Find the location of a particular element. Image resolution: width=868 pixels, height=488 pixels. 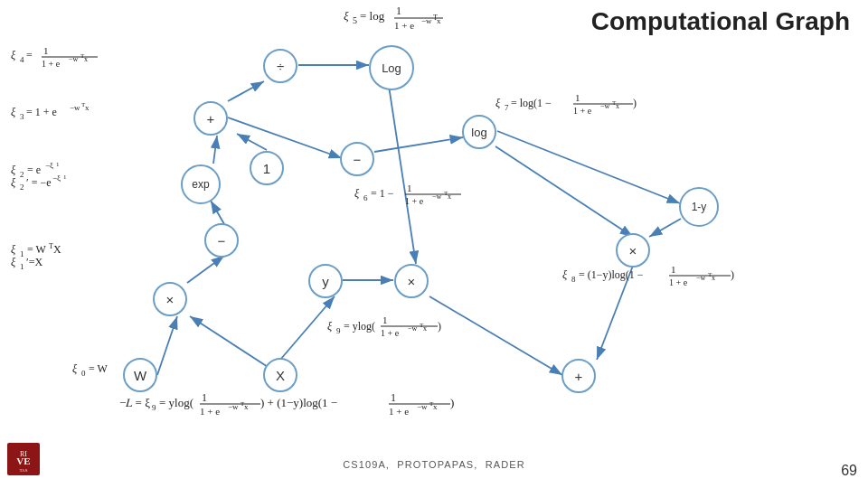

node-times2: × is located at coordinates (633, 250).